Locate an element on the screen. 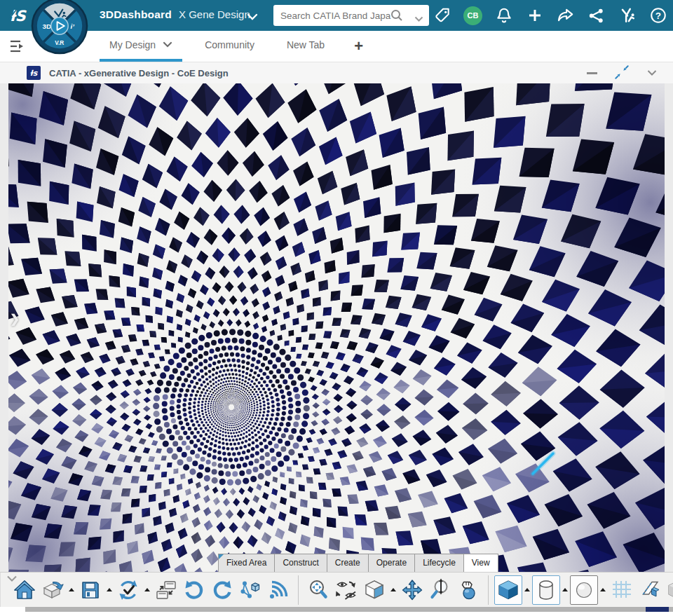 The width and height of the screenshot is (673, 616). restore-down-button is located at coordinates (622, 74).